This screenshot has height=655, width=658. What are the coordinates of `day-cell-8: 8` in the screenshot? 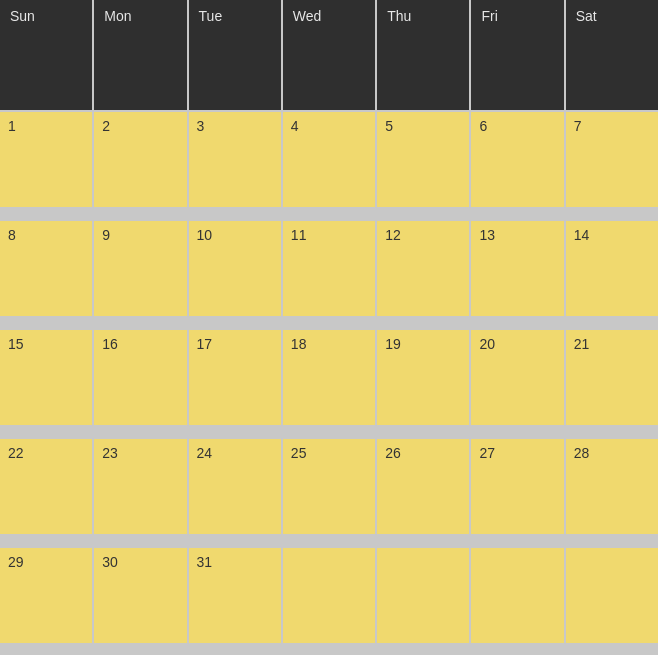 It's located at (46, 268).